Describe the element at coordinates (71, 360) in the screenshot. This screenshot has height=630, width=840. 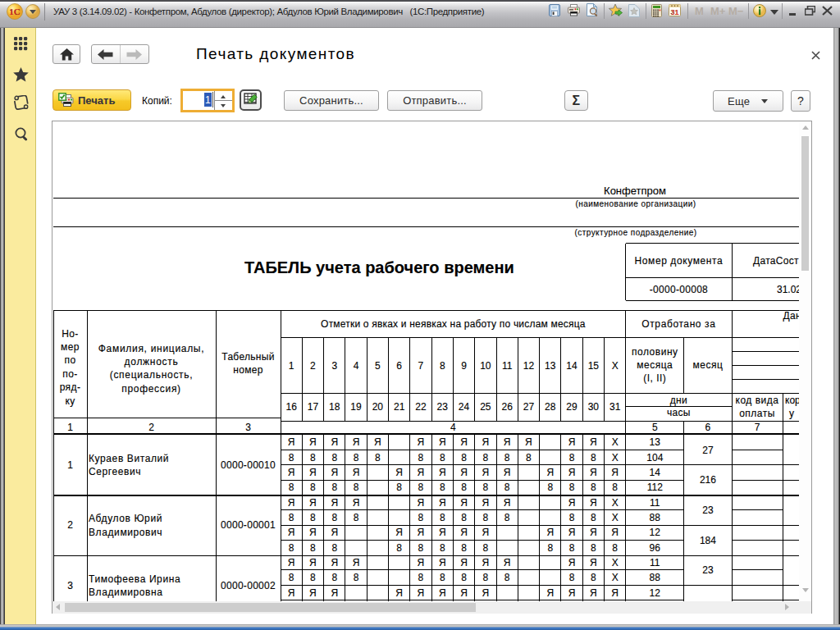
I see `svg-text: по` at that location.